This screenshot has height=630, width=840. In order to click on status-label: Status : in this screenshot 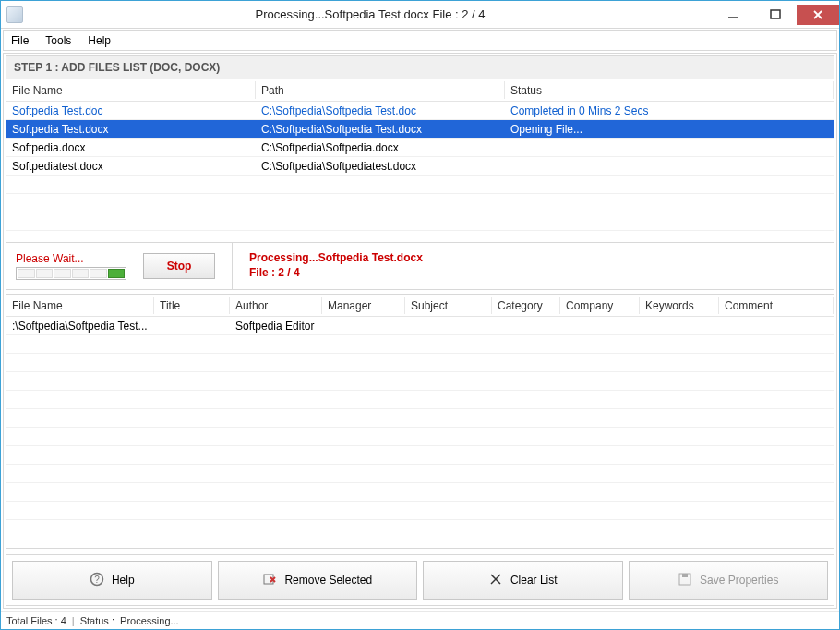, I will do `click(98, 621)`.